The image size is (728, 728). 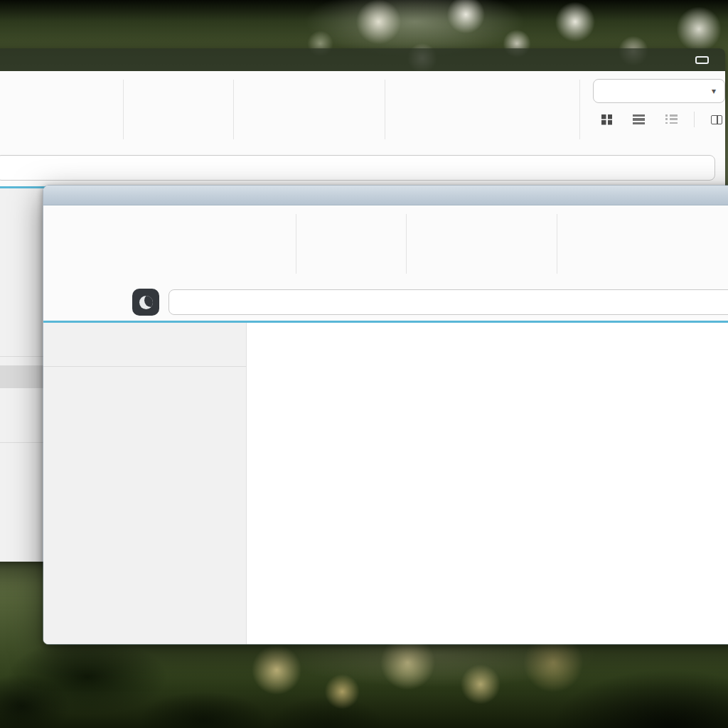 What do you see at coordinates (363, 110) in the screenshot?
I see `back-window-toolbar: ▾` at bounding box center [363, 110].